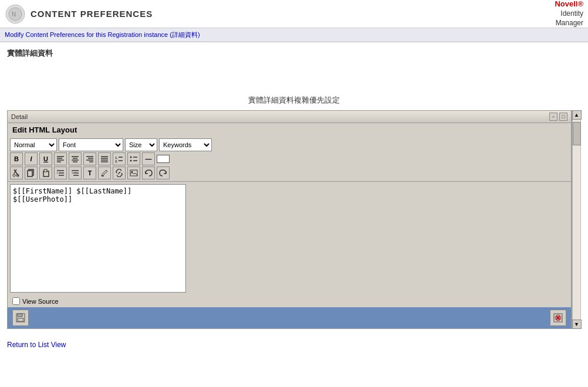 Image resolution: width=588 pixels, height=387 pixels. Describe the element at coordinates (33, 145) in the screenshot. I see `style-select: Normal Heading 1 Heading 2` at that location.